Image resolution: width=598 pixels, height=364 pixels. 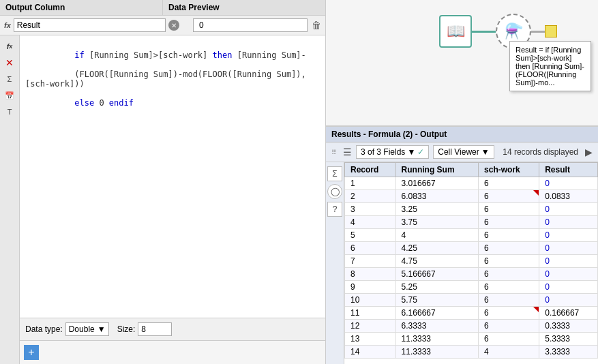 What do you see at coordinates (536, 193) in the screenshot?
I see `red-corner-marker` at bounding box center [536, 193].